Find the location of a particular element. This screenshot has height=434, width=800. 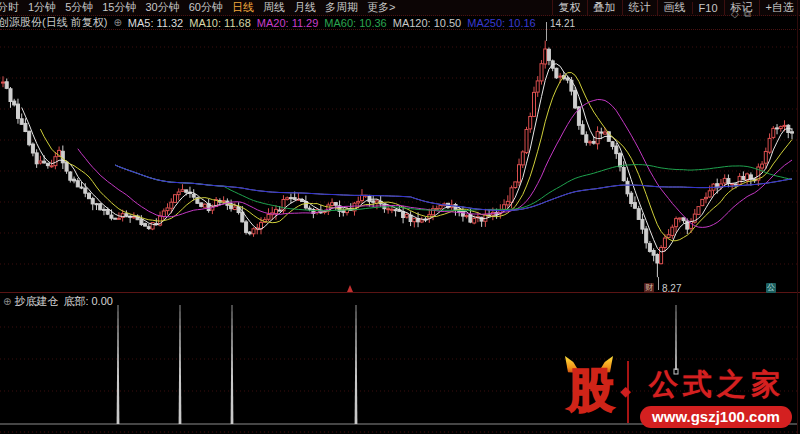

toolbar-actions: 复权叠加统计画线F10标记+自选 is located at coordinates (676, 8).